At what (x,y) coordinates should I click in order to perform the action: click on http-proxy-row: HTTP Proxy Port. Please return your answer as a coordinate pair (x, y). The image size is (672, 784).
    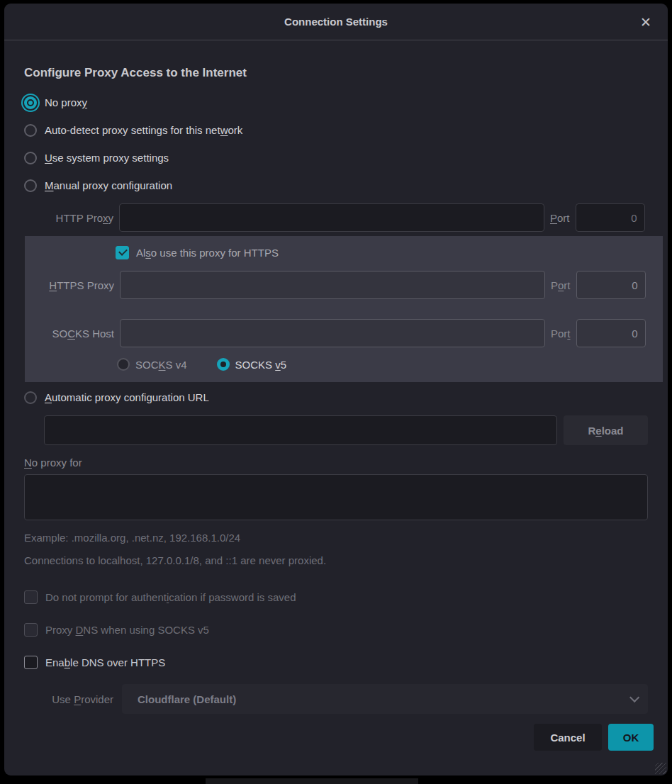
    Looking at the image, I should click on (336, 218).